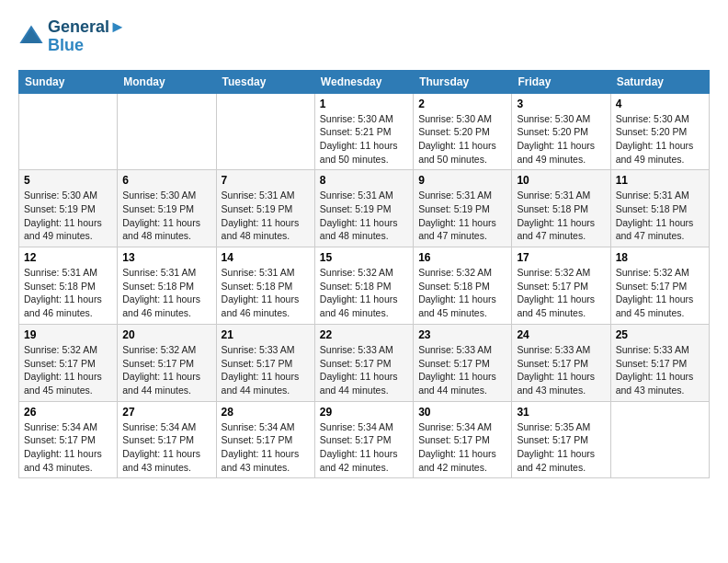 The width and height of the screenshot is (728, 563). What do you see at coordinates (364, 286) in the screenshot?
I see `calendar-cell: 15Sunrise: 5:32 AMSunset: 5:18 PMDayligh…` at bounding box center [364, 286].